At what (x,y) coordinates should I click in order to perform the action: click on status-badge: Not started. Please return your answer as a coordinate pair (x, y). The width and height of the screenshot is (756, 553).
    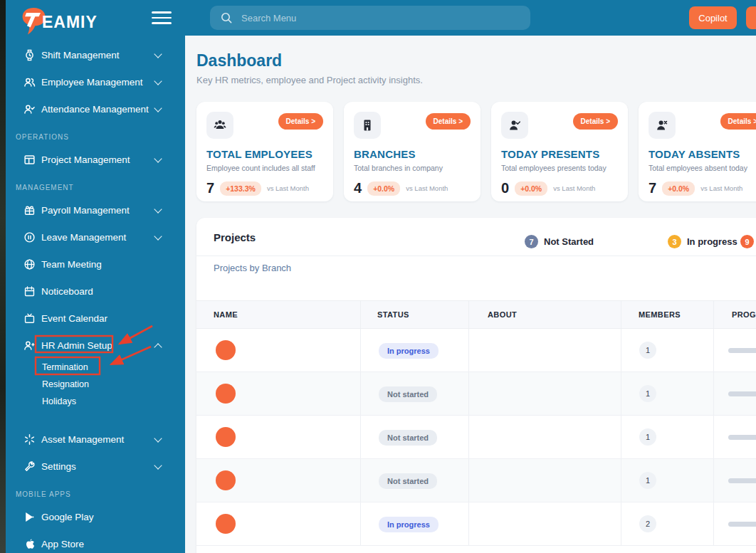
    Looking at the image, I should click on (408, 394).